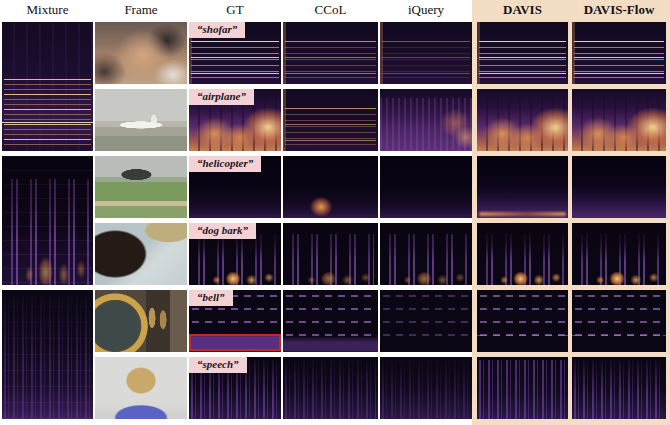 The width and height of the screenshot is (670, 425). What do you see at coordinates (222, 231) in the screenshot?
I see `gt-label-dog-bark: “dog bark”` at bounding box center [222, 231].